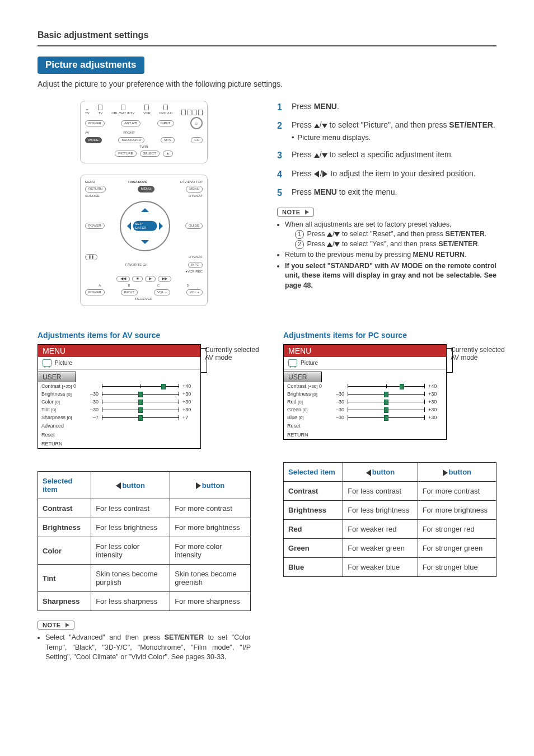 This screenshot has width=534, height=756. What do you see at coordinates (119, 426) in the screenshot?
I see `osd-plain-row: Advanced` at bounding box center [119, 426].